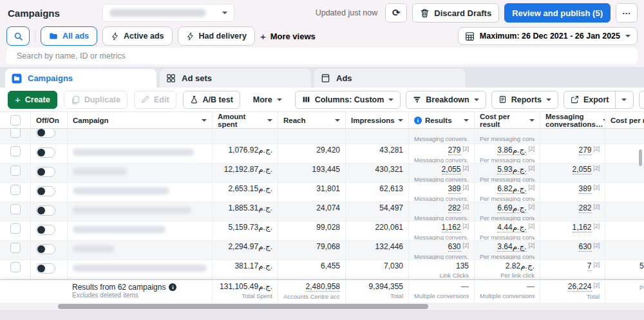  What do you see at coordinates (547, 36) in the screenshot?
I see `date-range-picker: Maximum: 26 Dec 2021 - 26 Jan 2025` at bounding box center [547, 36].